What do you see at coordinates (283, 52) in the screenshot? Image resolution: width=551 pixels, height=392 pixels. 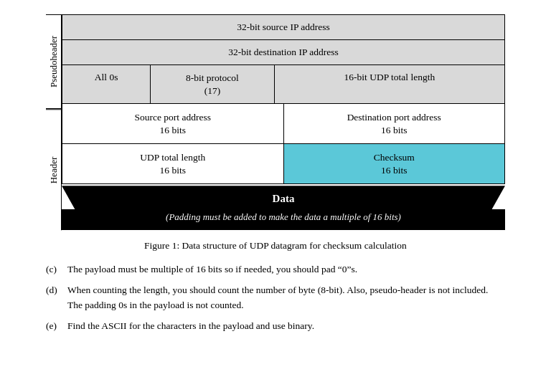 I see `ip-dest-cell: 32-bit destination IP address` at bounding box center [283, 52].